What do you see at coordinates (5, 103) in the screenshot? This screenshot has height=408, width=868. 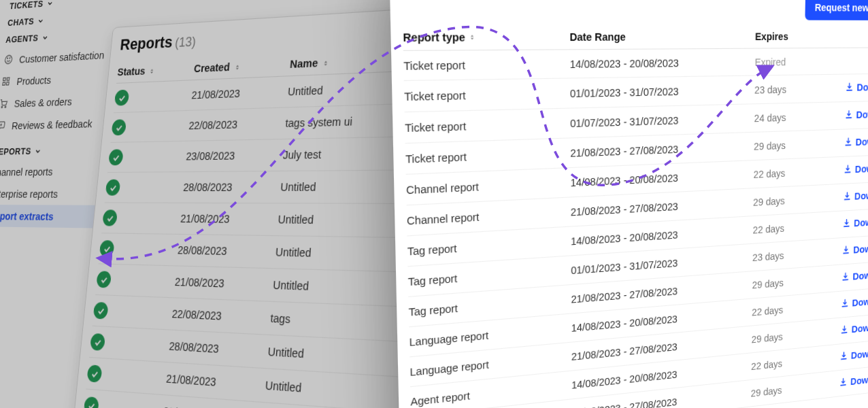 I see `cart-icon` at bounding box center [5, 103].